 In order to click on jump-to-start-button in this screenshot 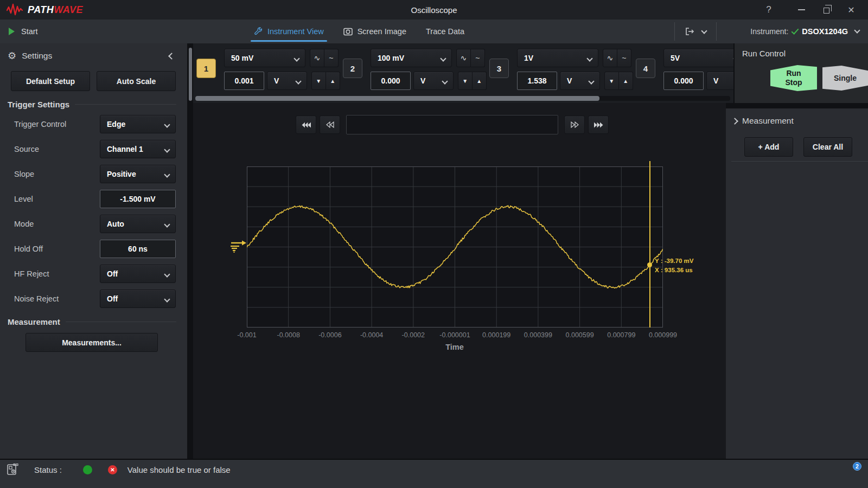, I will do `click(306, 125)`.